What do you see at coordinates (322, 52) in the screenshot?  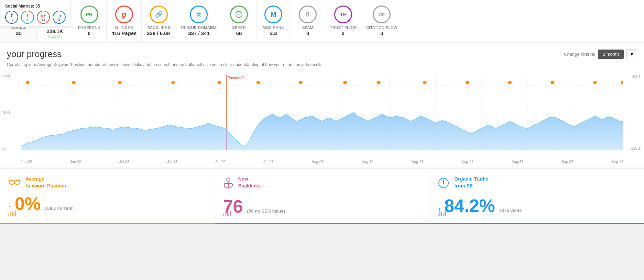 I see `progress-header: your progress Change interval 3 month ▼` at bounding box center [322, 52].